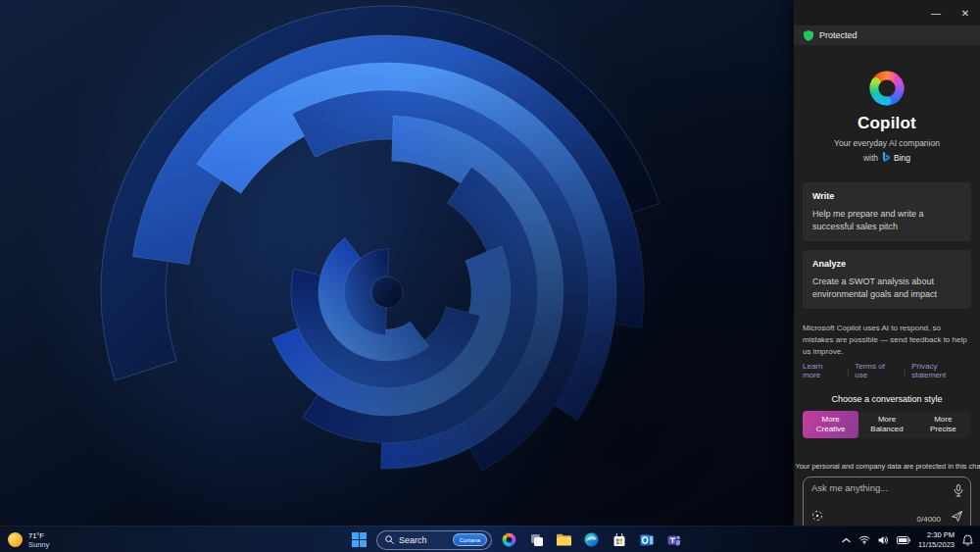 The height and width of the screenshot is (552, 980). Describe the element at coordinates (907, 539) in the screenshot. I see `system-tray: 2:30 PM 11/15/2023` at that location.